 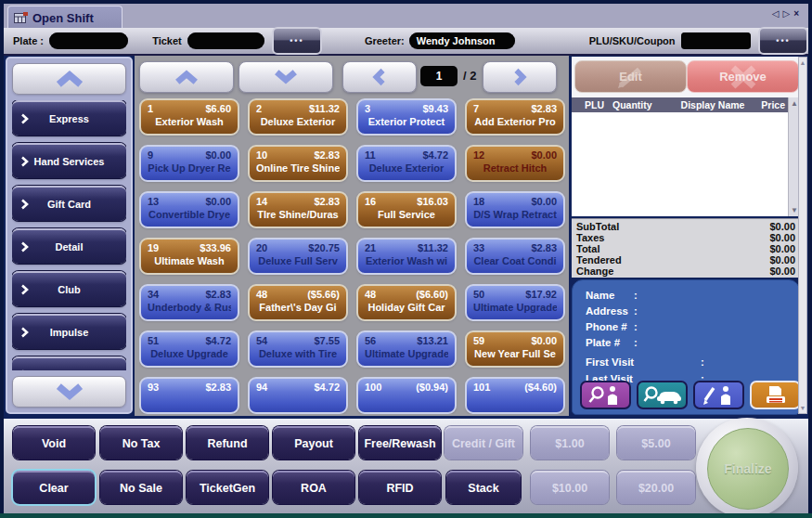 I want to click on product-button: 19$33.96 Ultimate Wash, so click(x=189, y=256).